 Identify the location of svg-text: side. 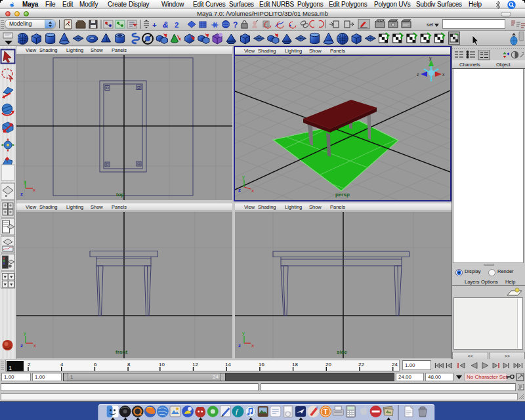
(343, 352).